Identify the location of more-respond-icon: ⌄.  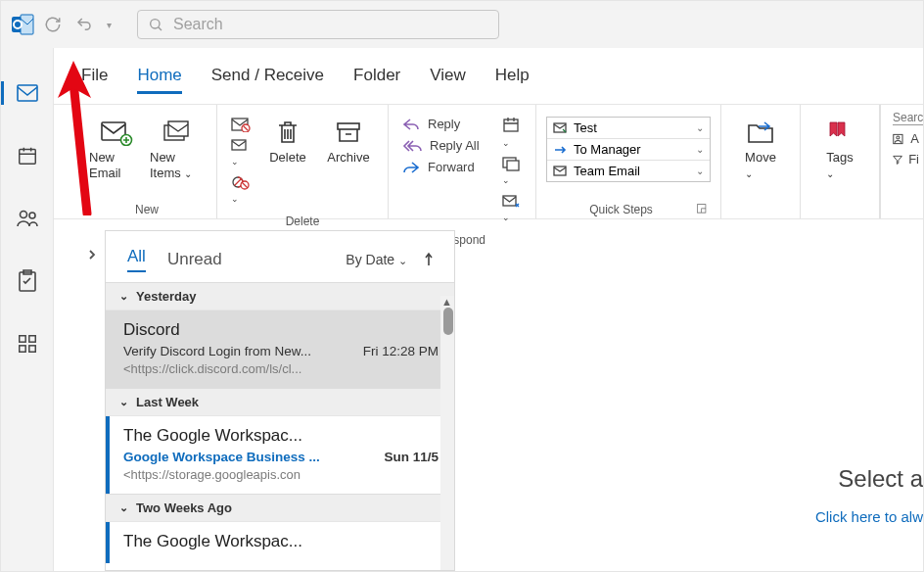
(512, 208).